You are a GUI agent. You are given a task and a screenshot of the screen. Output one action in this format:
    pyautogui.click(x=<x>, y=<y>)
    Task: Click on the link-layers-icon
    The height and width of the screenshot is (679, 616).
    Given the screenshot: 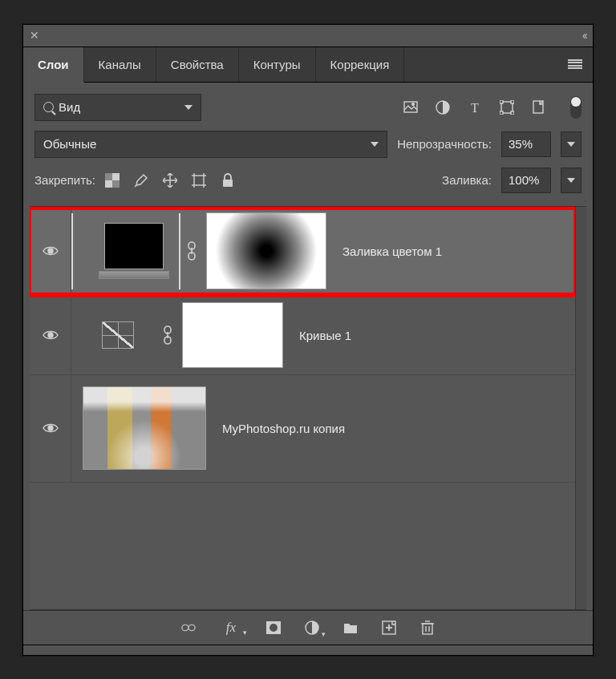 What is the action you would take?
    pyautogui.click(x=188, y=628)
    